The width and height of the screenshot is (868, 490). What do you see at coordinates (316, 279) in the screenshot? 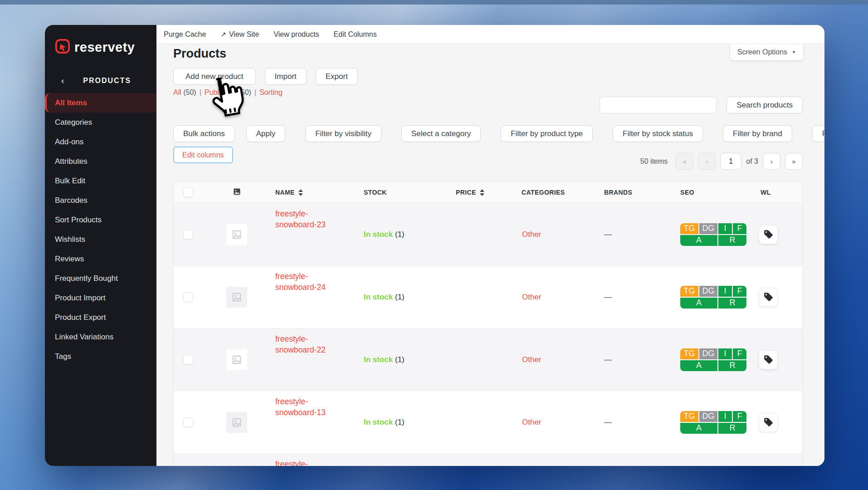
I see `product-name-link: freestyle-snowboard-24` at bounding box center [316, 279].